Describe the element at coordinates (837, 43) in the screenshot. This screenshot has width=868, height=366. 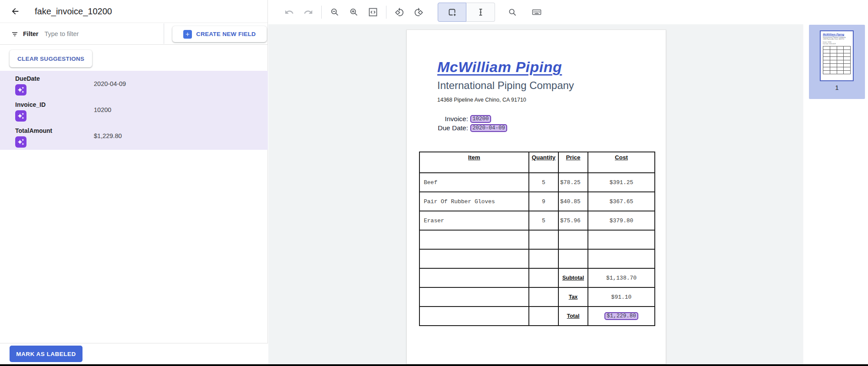
I see `mini-invoice-meta: Invoice: 10200 Due Date: 2020-04-09` at that location.